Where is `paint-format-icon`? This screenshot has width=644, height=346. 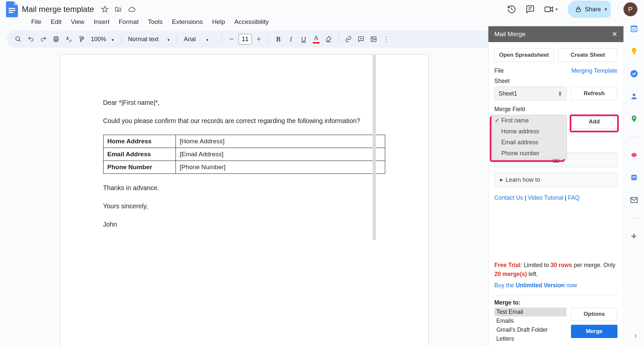
paint-format-icon is located at coordinates (81, 39).